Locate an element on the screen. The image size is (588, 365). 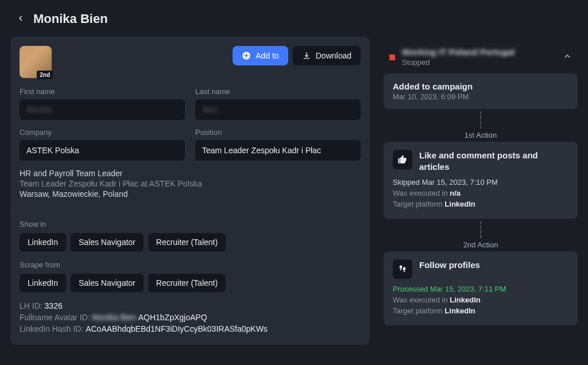
download-button: Download is located at coordinates (327, 56).